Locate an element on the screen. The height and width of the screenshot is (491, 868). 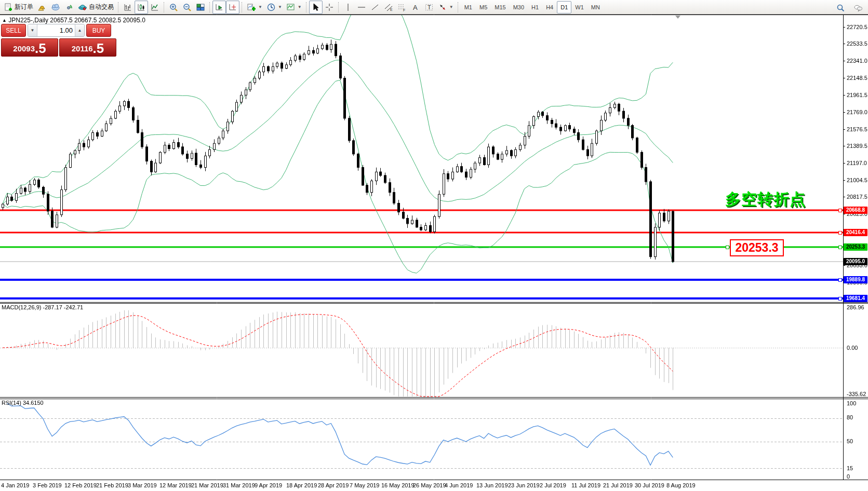
chart-shift-marker-icon is located at coordinates (678, 17).